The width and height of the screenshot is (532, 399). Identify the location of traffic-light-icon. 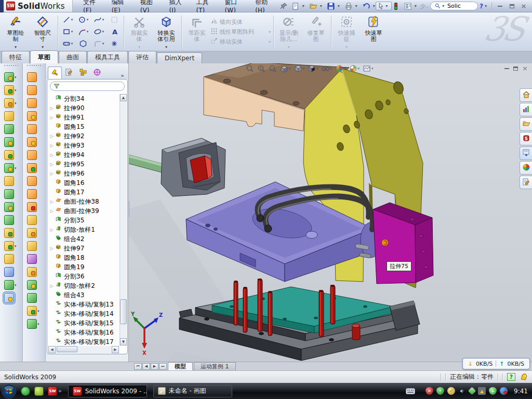
(396, 6).